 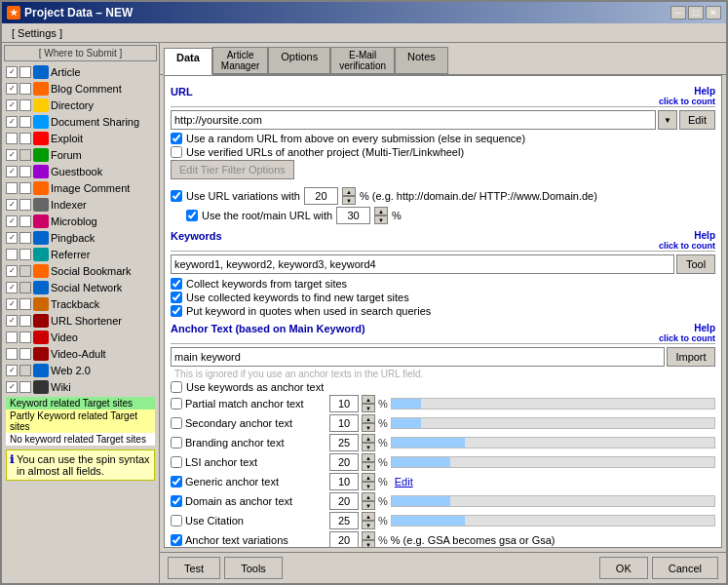 What do you see at coordinates (353, 215) in the screenshot?
I see `root-url-value` at bounding box center [353, 215].